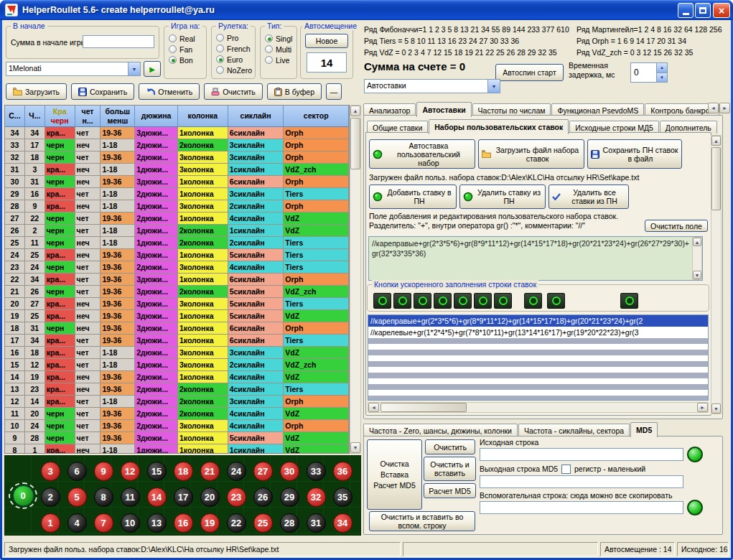  Describe the element at coordinates (184, 471) in the screenshot. I see `board-number-18: 18` at that location.